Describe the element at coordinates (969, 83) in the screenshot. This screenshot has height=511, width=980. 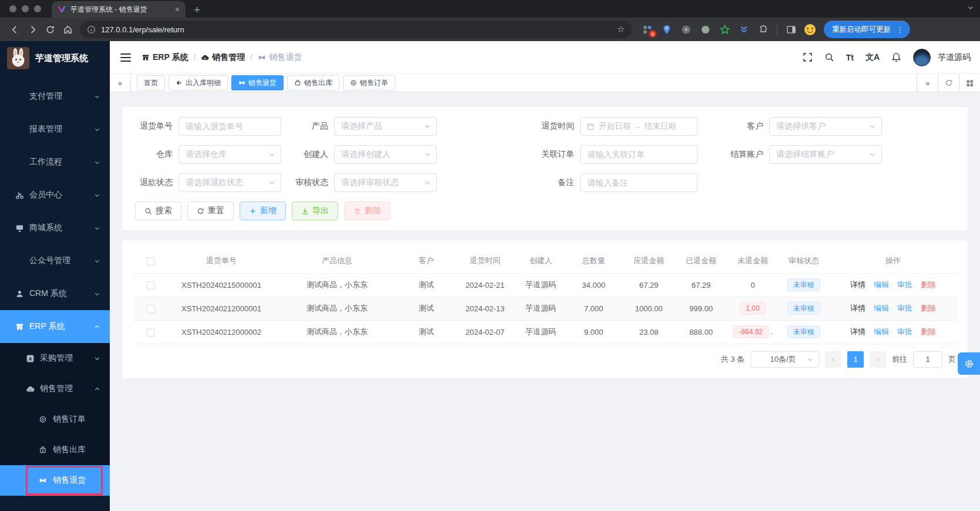
I see `layout-grid-icon` at that location.